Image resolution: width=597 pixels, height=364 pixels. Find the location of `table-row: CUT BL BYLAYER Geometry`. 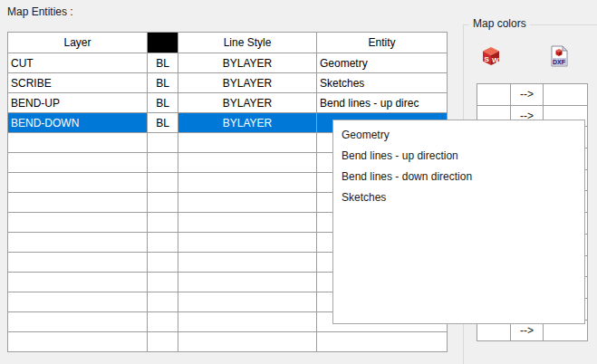

table-row: CUT BL BYLAYER Geometry is located at coordinates (228, 63).